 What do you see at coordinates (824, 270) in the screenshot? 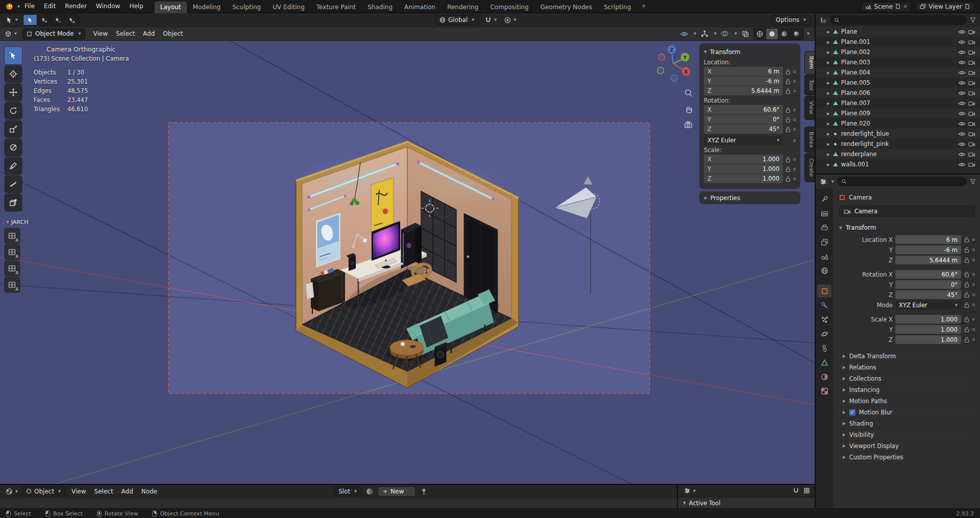
I see `world-properties-tab` at bounding box center [824, 270].